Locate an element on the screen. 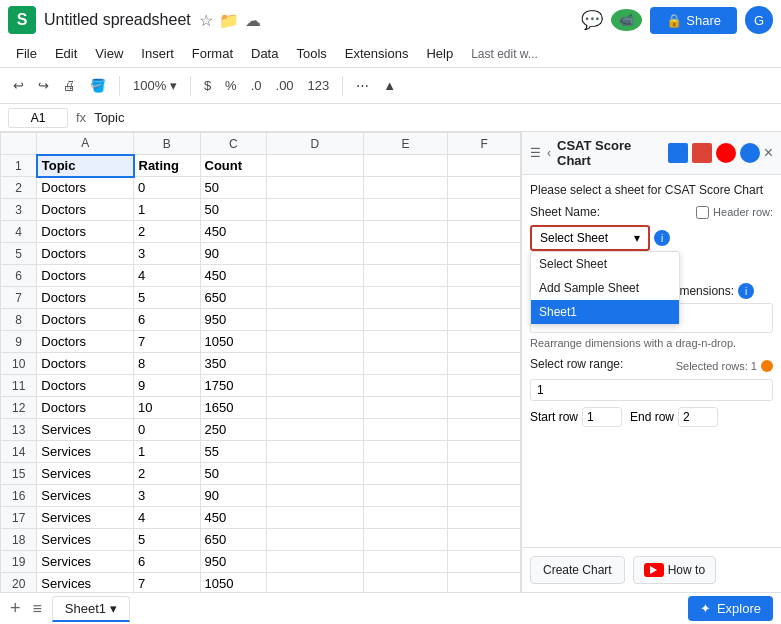 The image size is (781, 624). table-row: 10Doctors8350 is located at coordinates (261, 364).